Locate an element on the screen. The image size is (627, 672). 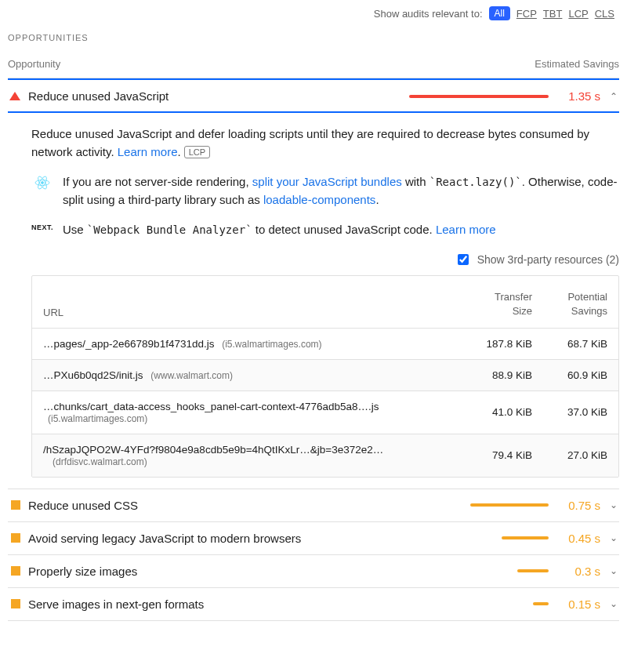
col-opportunity: Opportunity is located at coordinates (34, 64).